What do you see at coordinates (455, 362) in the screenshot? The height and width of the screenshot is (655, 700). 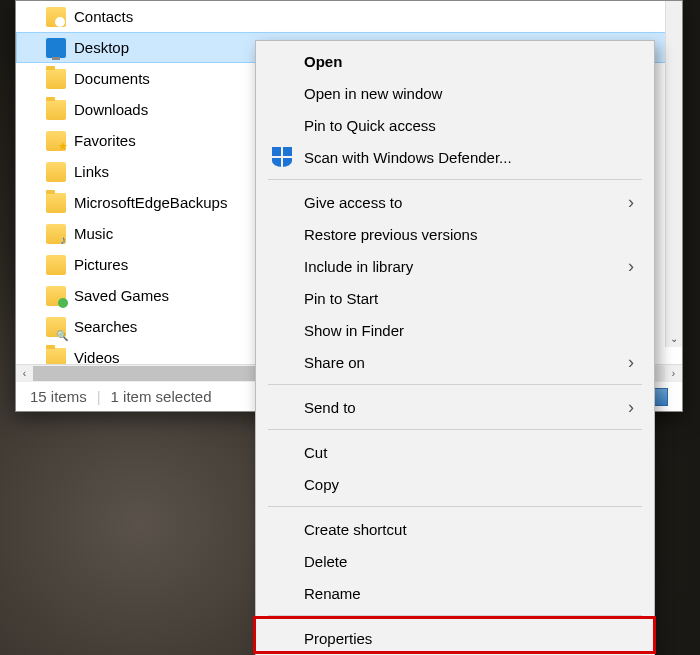 I see `menu-item-share-on: Share on›` at bounding box center [455, 362].